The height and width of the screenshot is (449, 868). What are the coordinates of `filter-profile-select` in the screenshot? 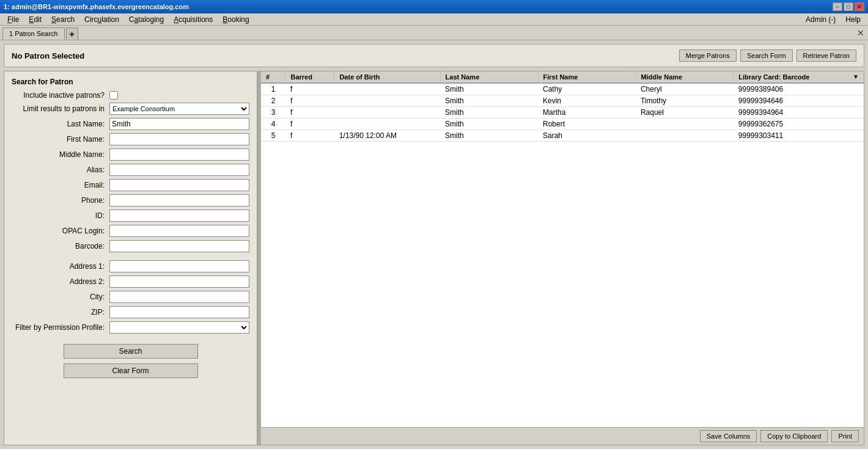 It's located at (180, 327).